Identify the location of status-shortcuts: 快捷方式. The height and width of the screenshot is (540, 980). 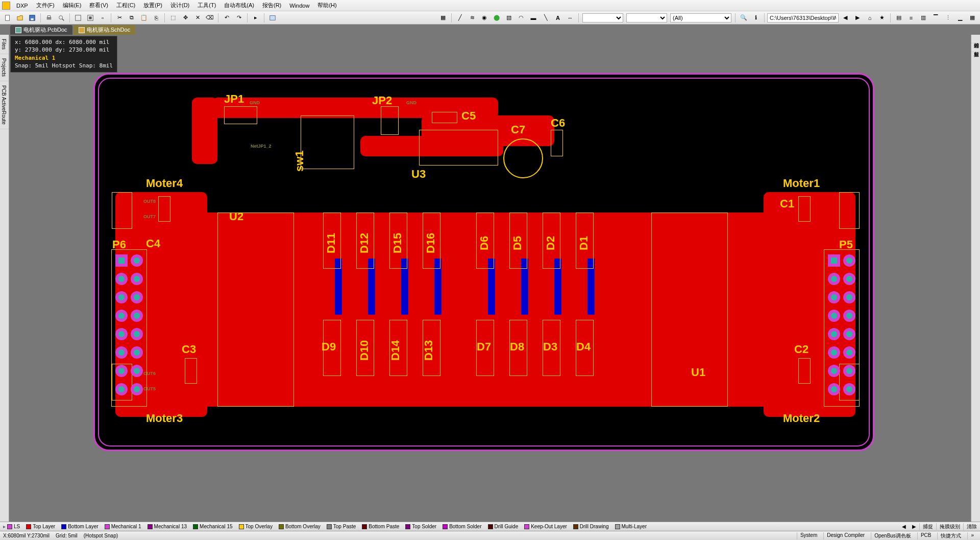
(950, 536).